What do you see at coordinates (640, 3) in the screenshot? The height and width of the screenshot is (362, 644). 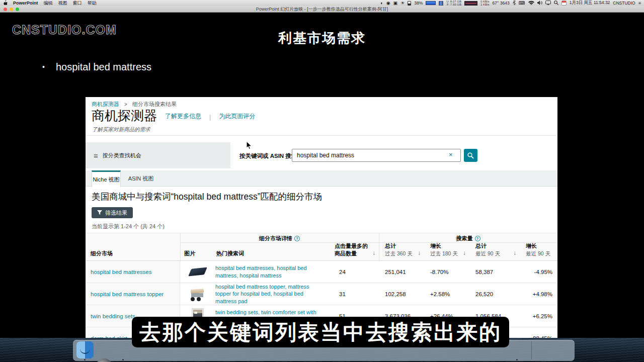 I see `menu-list-icon: ≡` at bounding box center [640, 3].